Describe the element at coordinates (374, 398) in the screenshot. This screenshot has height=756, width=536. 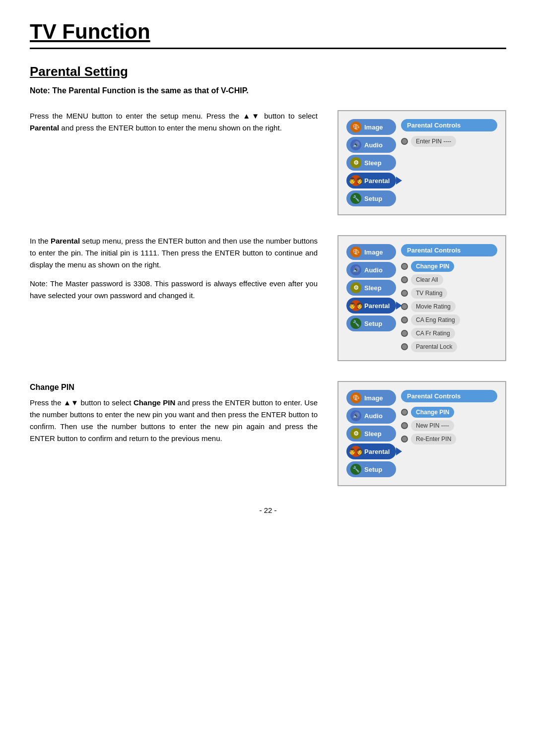
I see `diagram3-label-image: Image` at that location.